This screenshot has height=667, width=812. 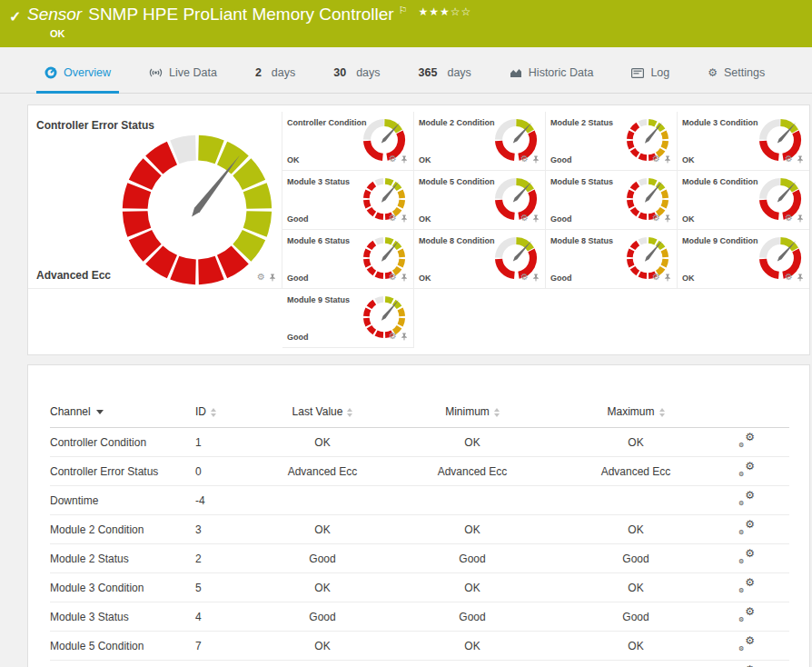 What do you see at coordinates (322, 414) in the screenshot?
I see `column-header-last-value: Last Value` at bounding box center [322, 414].